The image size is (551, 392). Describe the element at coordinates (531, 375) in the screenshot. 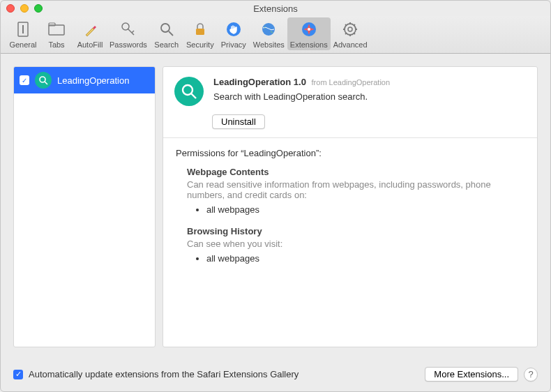

I see `help-button: ?` at that location.